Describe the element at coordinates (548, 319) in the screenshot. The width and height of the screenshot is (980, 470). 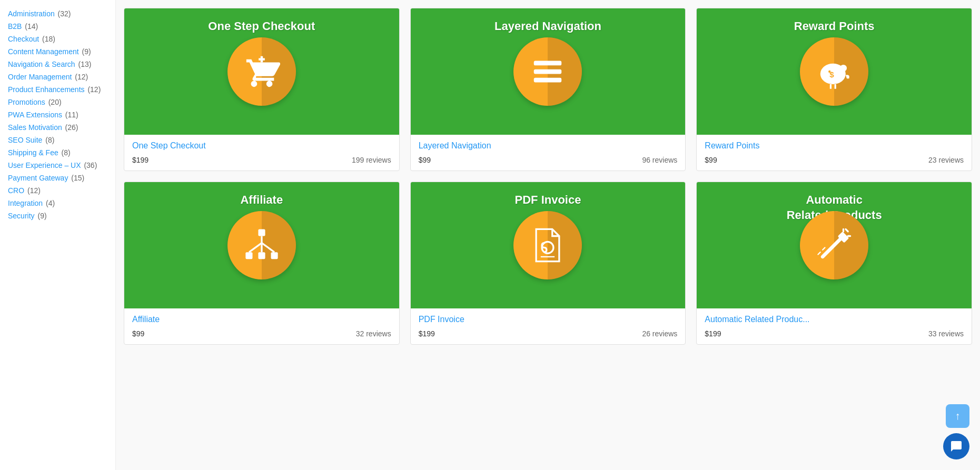
I see `product-name-pdf-invoice: PDF Invoice` at that location.